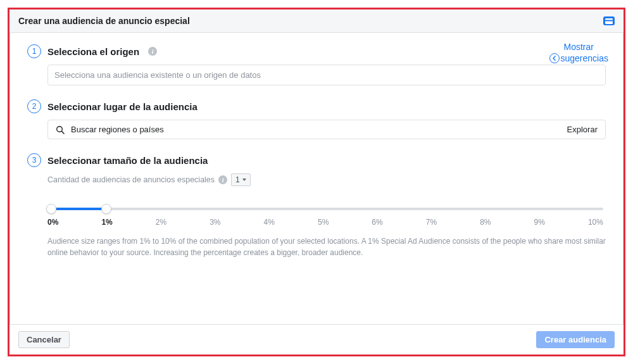 This screenshot has height=364, width=633. I want to click on slider-handle-max, so click(106, 209).